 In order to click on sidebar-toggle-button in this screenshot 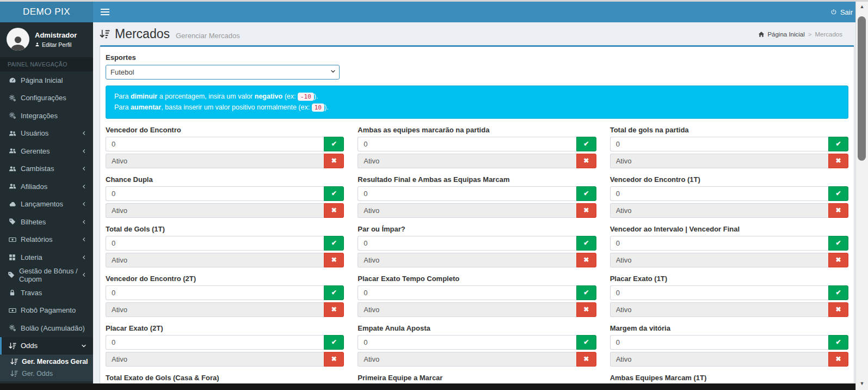, I will do `click(105, 12)`.